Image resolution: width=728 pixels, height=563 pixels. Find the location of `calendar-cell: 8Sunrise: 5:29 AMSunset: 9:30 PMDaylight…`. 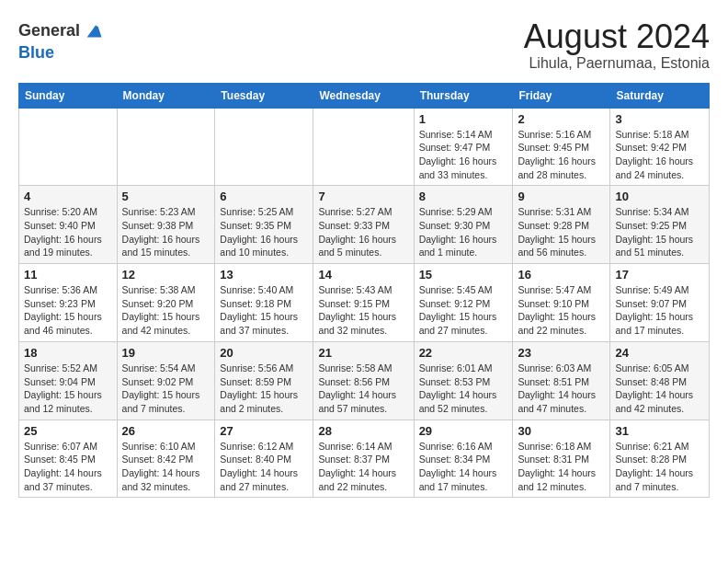

calendar-cell: 8Sunrise: 5:29 AMSunset: 9:30 PMDaylight… is located at coordinates (463, 224).